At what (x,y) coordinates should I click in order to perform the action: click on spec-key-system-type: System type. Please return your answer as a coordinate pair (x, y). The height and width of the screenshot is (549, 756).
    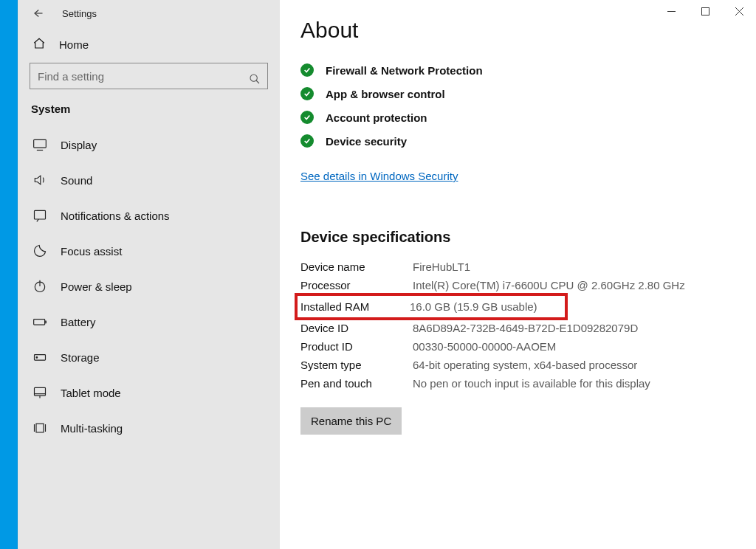
    Looking at the image, I should click on (352, 365).